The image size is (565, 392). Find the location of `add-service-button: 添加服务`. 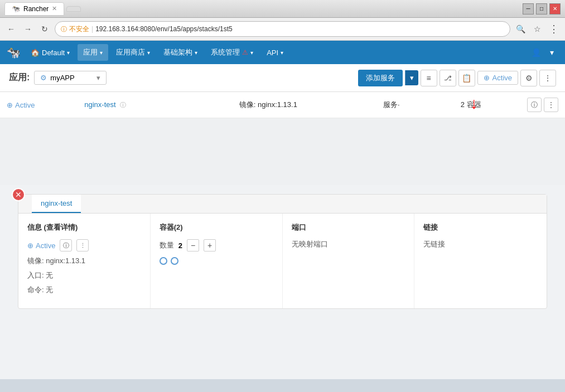

add-service-button: 添加服务 is located at coordinates (380, 78).